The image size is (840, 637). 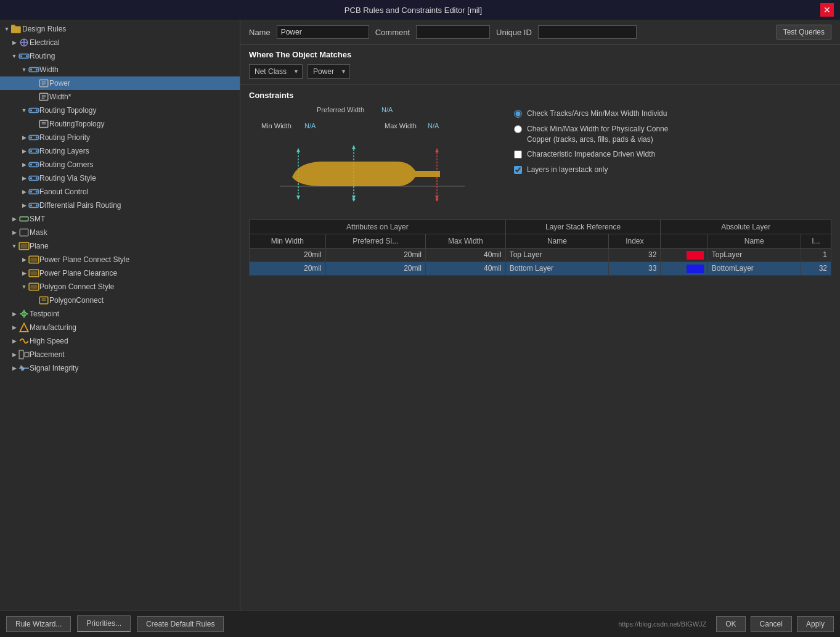 I want to click on test-queries-button: Test Queries, so click(x=804, y=32).